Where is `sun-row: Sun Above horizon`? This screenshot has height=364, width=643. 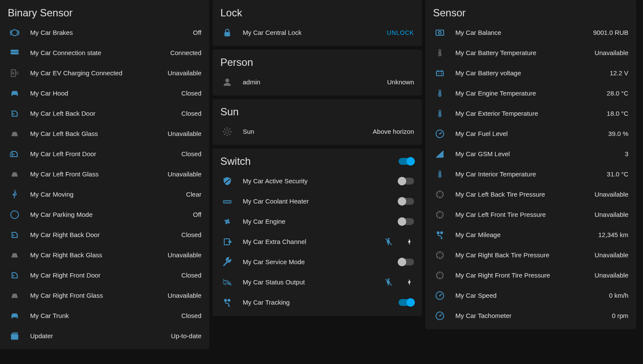
sun-row: Sun Above horizon is located at coordinates (317, 132).